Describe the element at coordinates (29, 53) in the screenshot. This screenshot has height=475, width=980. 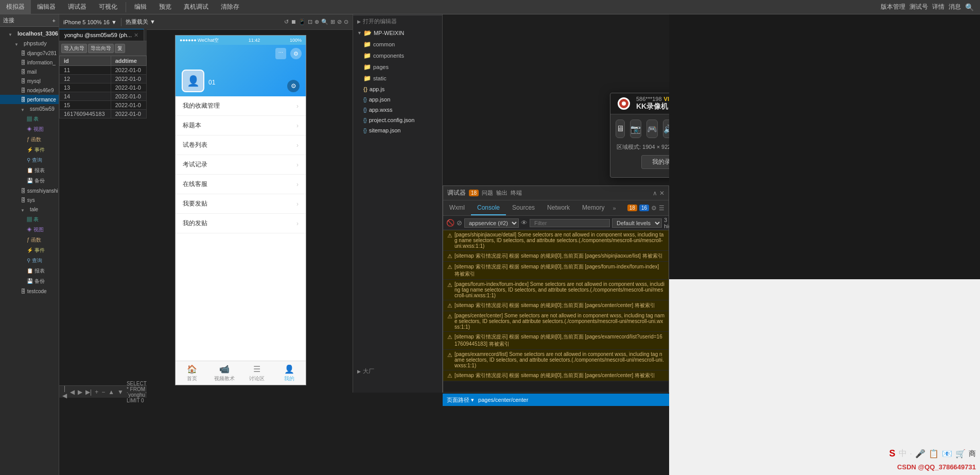
I see `db-item-django: 🗄 django7v281` at that location.